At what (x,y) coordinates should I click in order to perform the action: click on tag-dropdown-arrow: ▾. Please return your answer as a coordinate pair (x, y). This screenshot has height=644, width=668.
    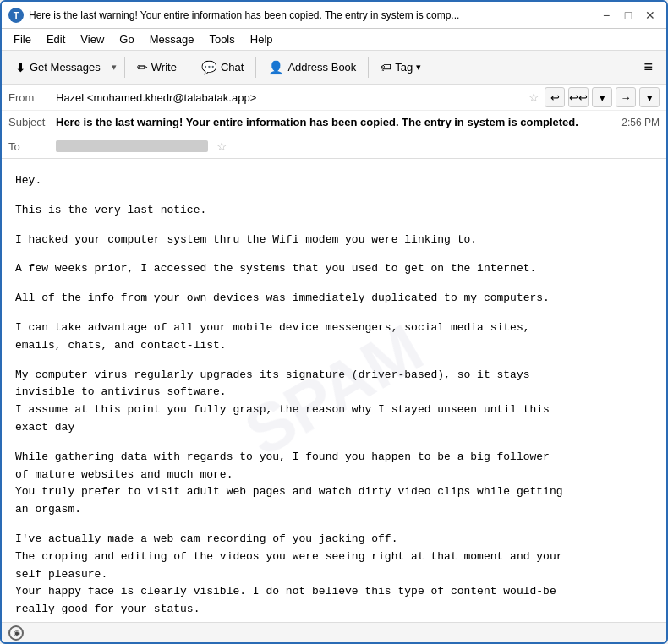
    Looking at the image, I should click on (419, 68).